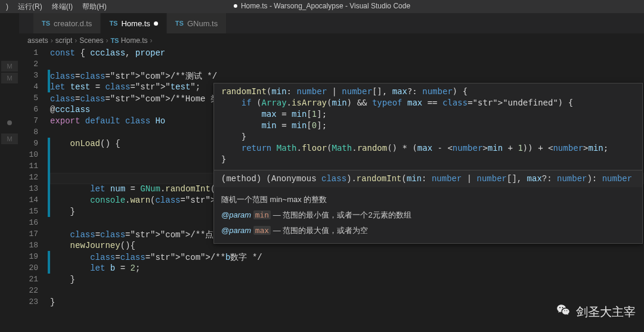  I want to click on breadcrumb-segment: assets, so click(38, 41).